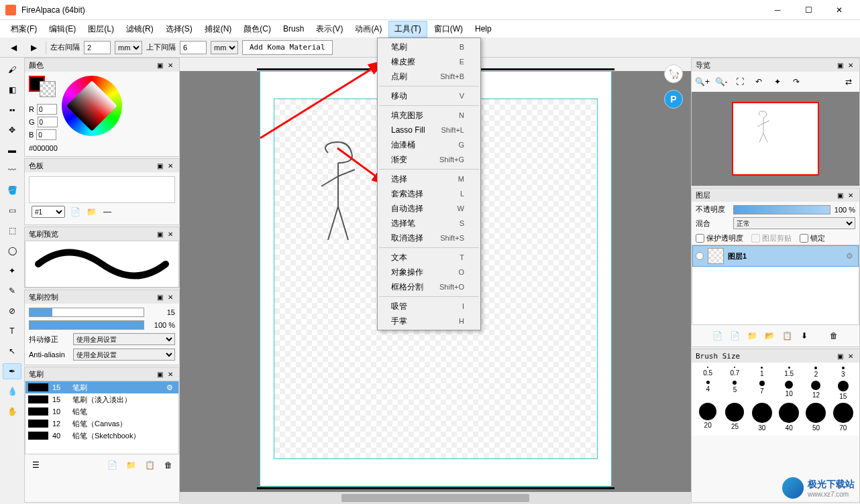 This screenshot has width=860, height=504. I want to click on fill-tool: ▬, so click(12, 150).